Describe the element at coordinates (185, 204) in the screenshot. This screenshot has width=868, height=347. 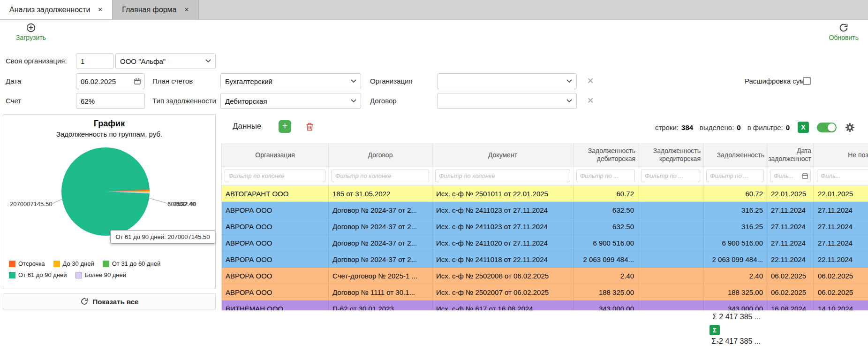
I see `pie-label-right-2: 1532.40` at that location.